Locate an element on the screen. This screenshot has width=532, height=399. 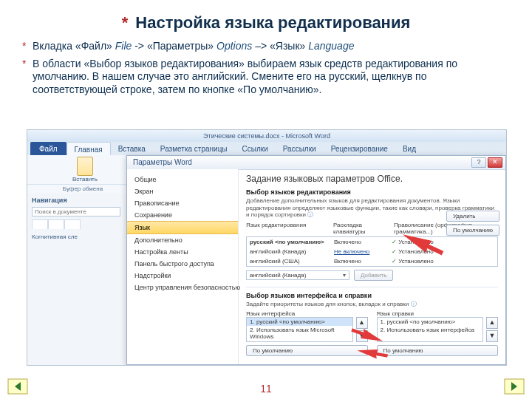
help-button: ? is located at coordinates (479, 163).